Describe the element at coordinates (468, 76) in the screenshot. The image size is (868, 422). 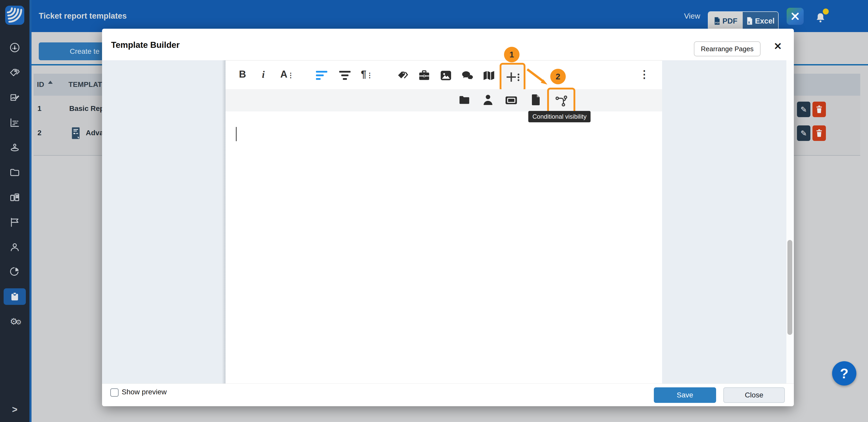
I see `comments-button` at that location.